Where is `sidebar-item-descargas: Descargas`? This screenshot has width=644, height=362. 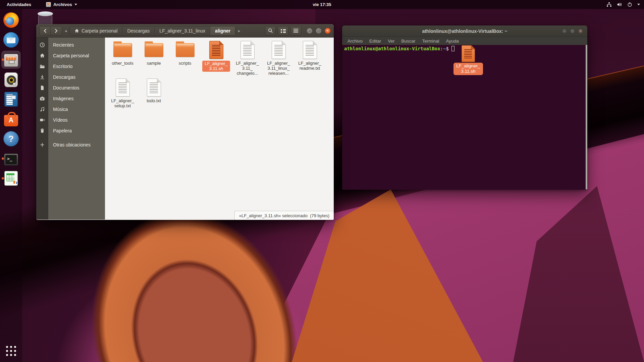 sidebar-item-descargas: Descargas is located at coordinates (70, 77).